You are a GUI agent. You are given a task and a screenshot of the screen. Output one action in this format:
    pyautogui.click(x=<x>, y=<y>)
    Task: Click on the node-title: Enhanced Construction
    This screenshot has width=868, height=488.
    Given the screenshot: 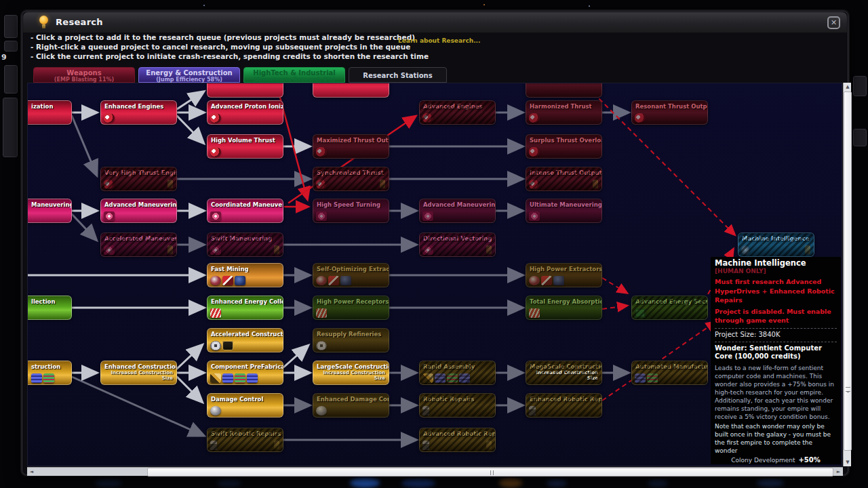 What is the action you would take?
    pyautogui.click(x=138, y=366)
    